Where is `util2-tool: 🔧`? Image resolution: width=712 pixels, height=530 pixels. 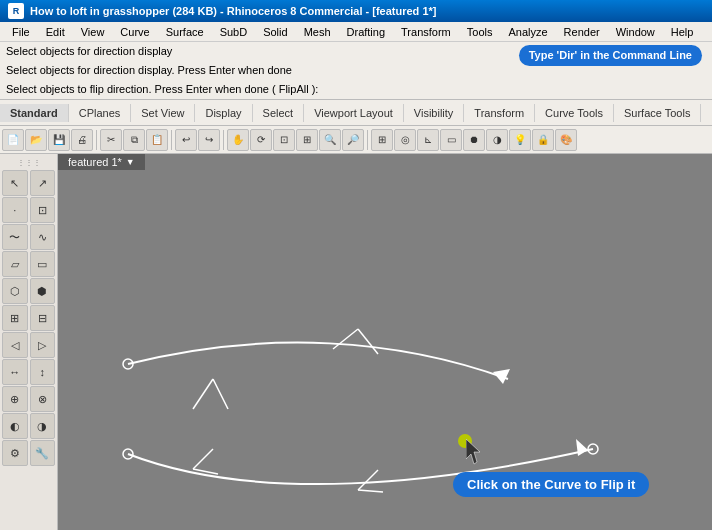 util2-tool: 🔧 is located at coordinates (43, 453).